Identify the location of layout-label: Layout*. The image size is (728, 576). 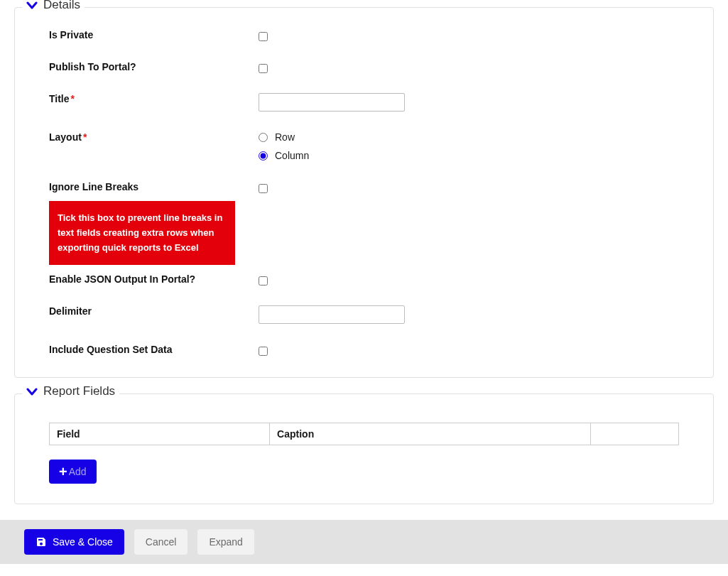
(153, 137).